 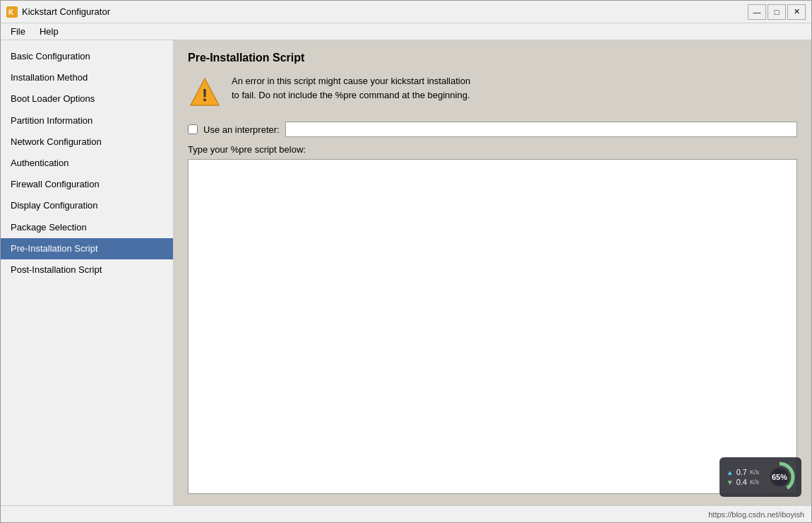 I want to click on maximize-button: □, so click(x=777, y=12).